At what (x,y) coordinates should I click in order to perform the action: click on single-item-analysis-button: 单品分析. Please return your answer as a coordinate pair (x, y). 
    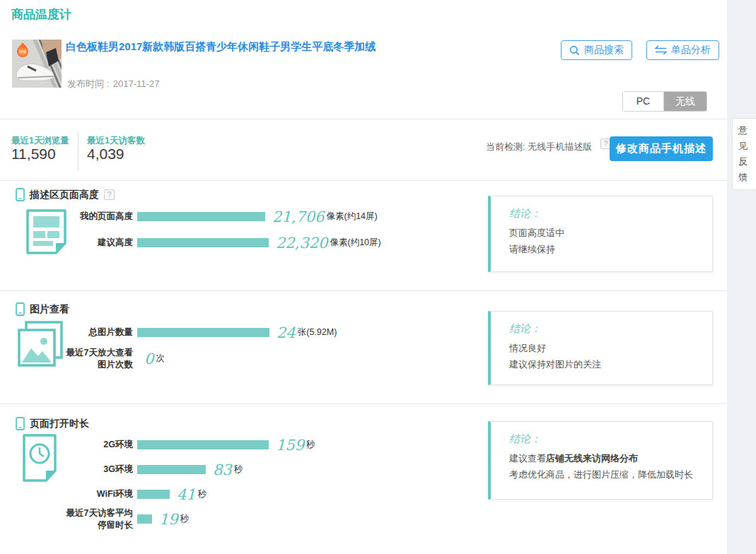
    Looking at the image, I should click on (683, 50).